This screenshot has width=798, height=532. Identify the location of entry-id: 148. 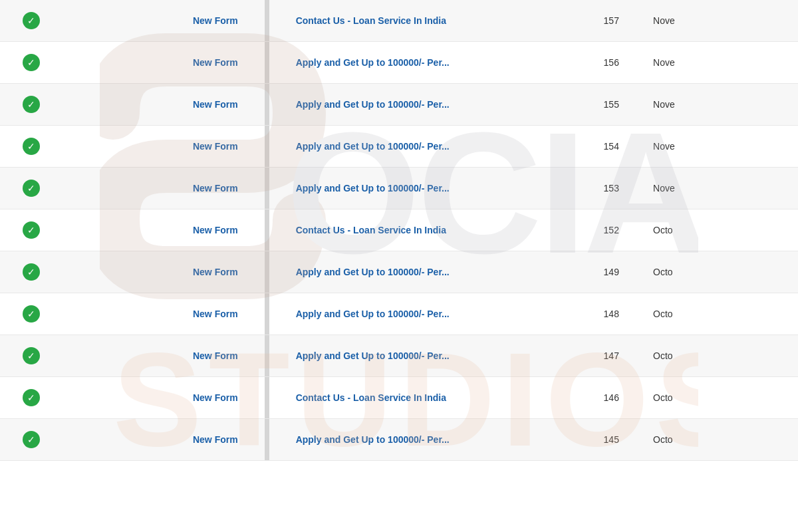
(612, 314).